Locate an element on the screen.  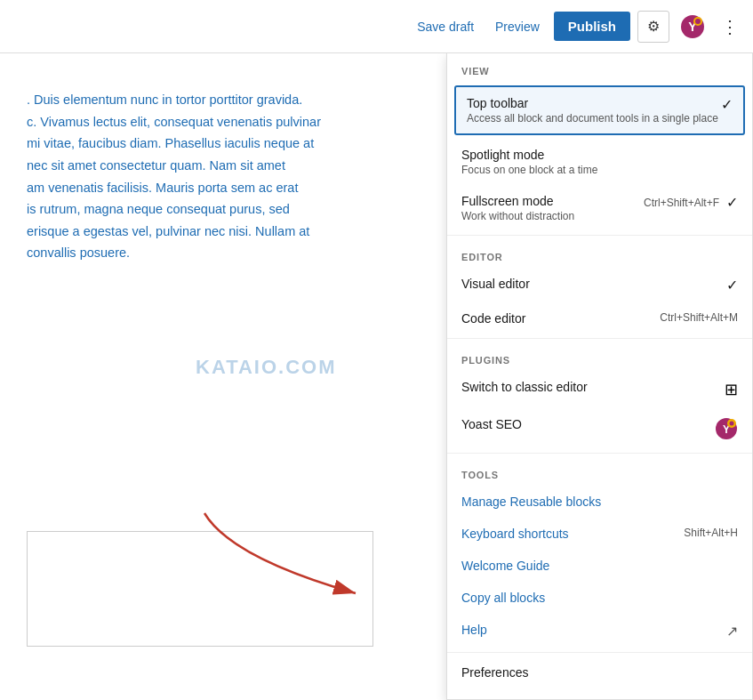
menu-item-title: Manage Reusable blocks is located at coordinates (599, 502).